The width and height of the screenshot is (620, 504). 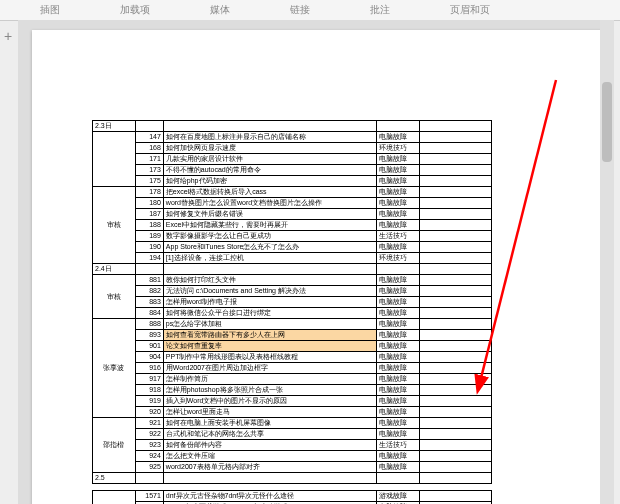 What do you see at coordinates (220, 10) in the screenshot?
I see `tab-item: 媒体` at bounding box center [220, 10].